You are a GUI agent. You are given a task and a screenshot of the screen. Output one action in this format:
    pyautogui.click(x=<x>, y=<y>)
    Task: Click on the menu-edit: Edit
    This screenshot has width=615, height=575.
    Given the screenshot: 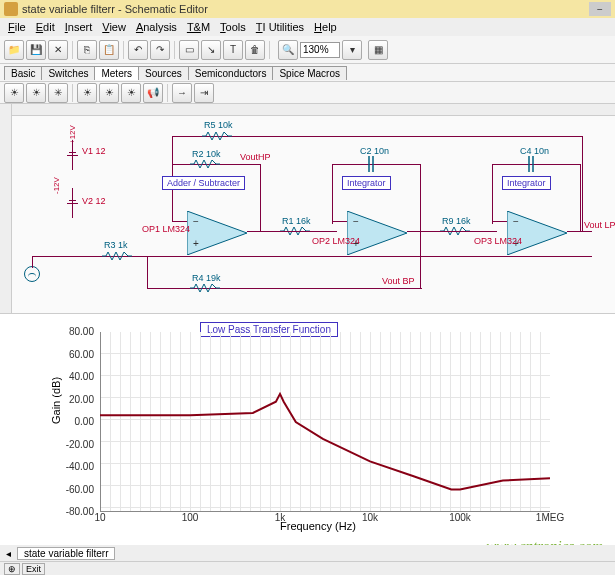 What is the action you would take?
    pyautogui.click(x=46, y=27)
    